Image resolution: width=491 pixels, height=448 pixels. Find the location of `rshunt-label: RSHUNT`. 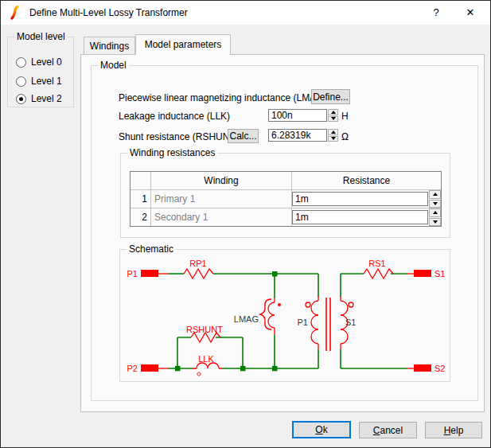

rshunt-label: RSHUNT is located at coordinates (205, 329).